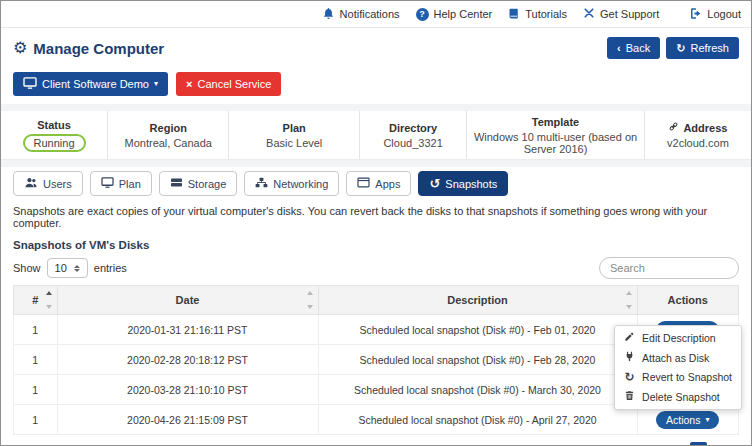  Describe the element at coordinates (630, 14) in the screenshot. I see `get-support-label: Get Support` at that location.